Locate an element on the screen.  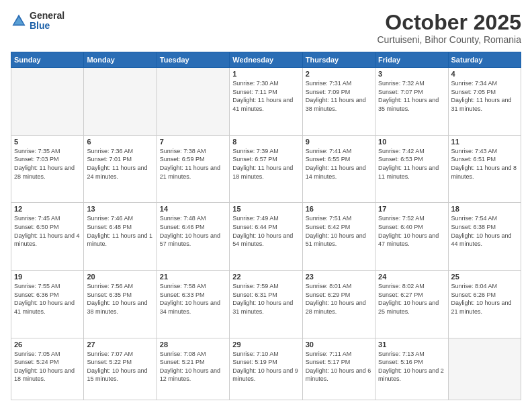
calendar-cell-w2-d5: 10Sunrise: 7:42 AM Sunset: 6:53 PM Dayli… is located at coordinates (412, 169).